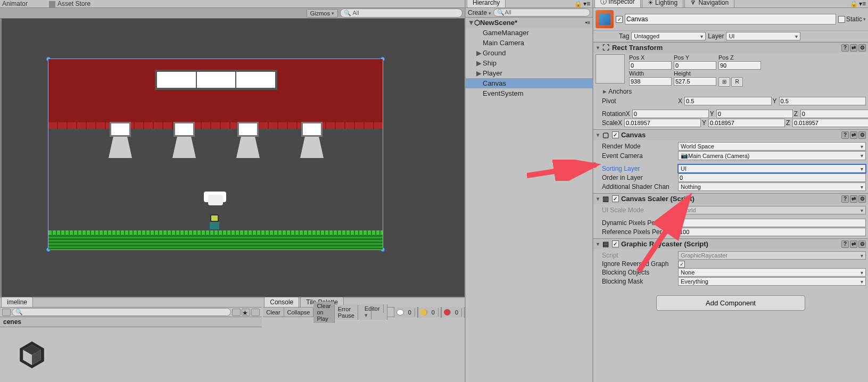  What do you see at coordinates (529, 22) in the screenshot?
I see `hierarchy-scene: ▼⬡ NewScene*•≡` at bounding box center [529, 22].